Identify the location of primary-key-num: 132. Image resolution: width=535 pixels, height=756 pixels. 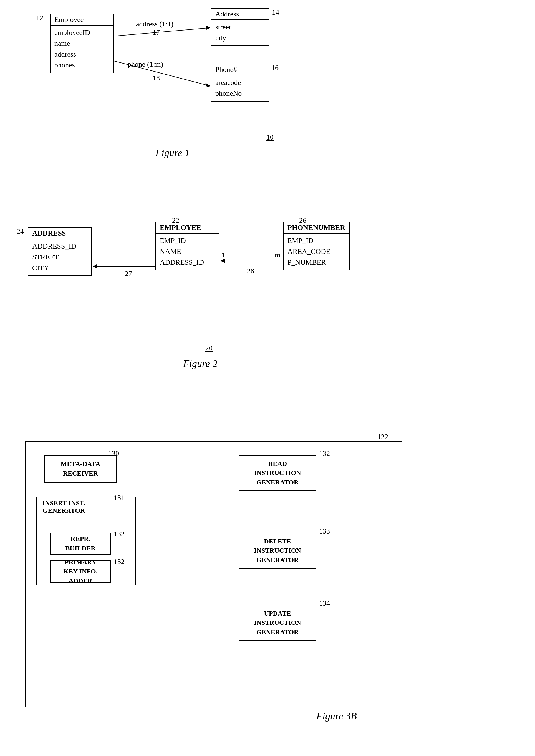
(119, 562).